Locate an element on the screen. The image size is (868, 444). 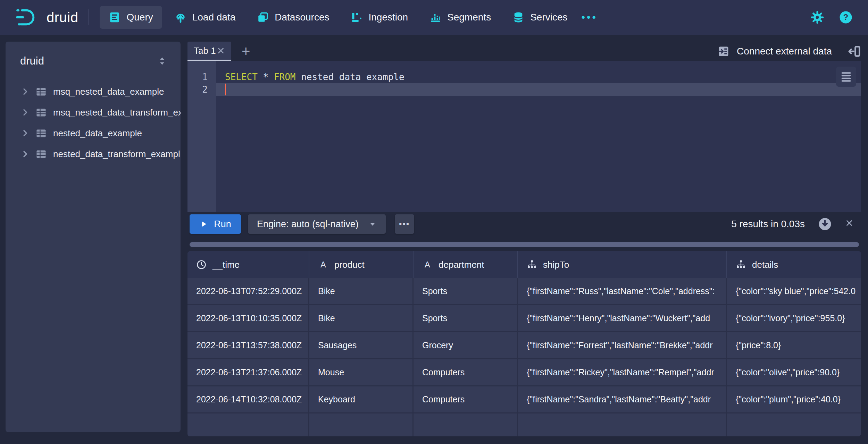
sql-keyword: FROM is located at coordinates (285, 77).